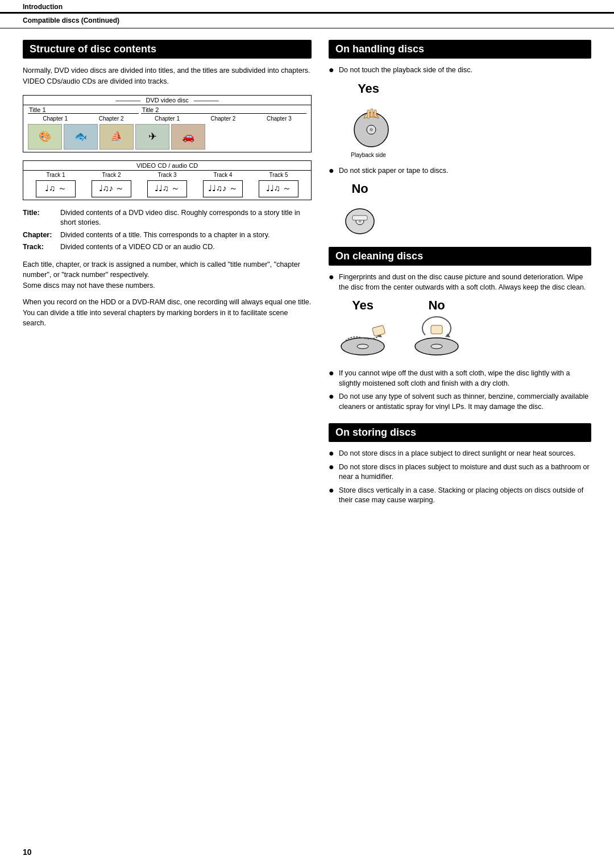  Describe the element at coordinates (71, 20) in the screenshot. I see `compat-label: Compatible discs (Continued)` at that location.